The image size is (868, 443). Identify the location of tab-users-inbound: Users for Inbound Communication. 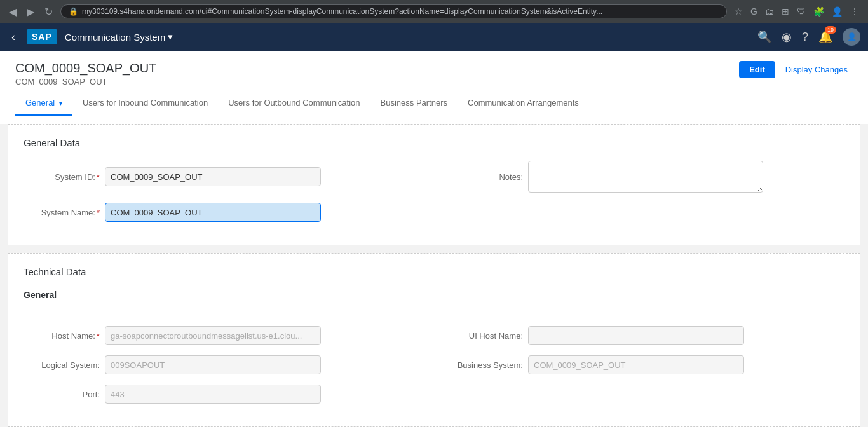
(145, 104).